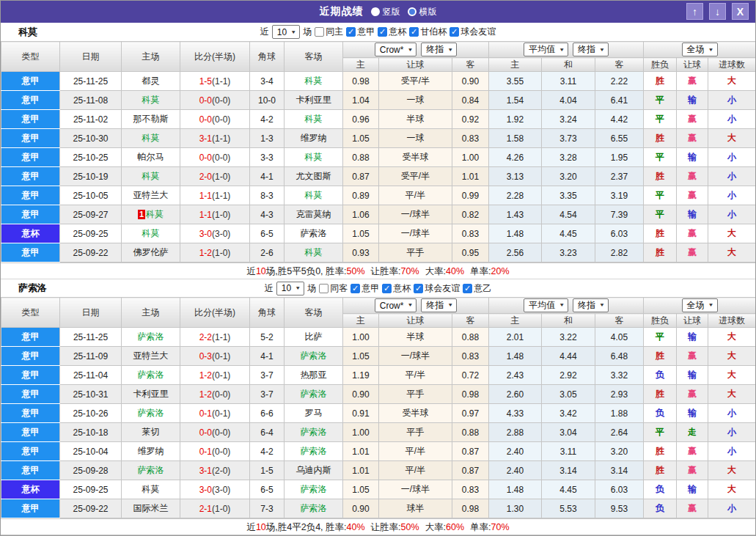 This screenshot has height=536, width=756. What do you see at coordinates (361, 196) in the screenshot?
I see `crow-home-odds: 0.89` at bounding box center [361, 196].